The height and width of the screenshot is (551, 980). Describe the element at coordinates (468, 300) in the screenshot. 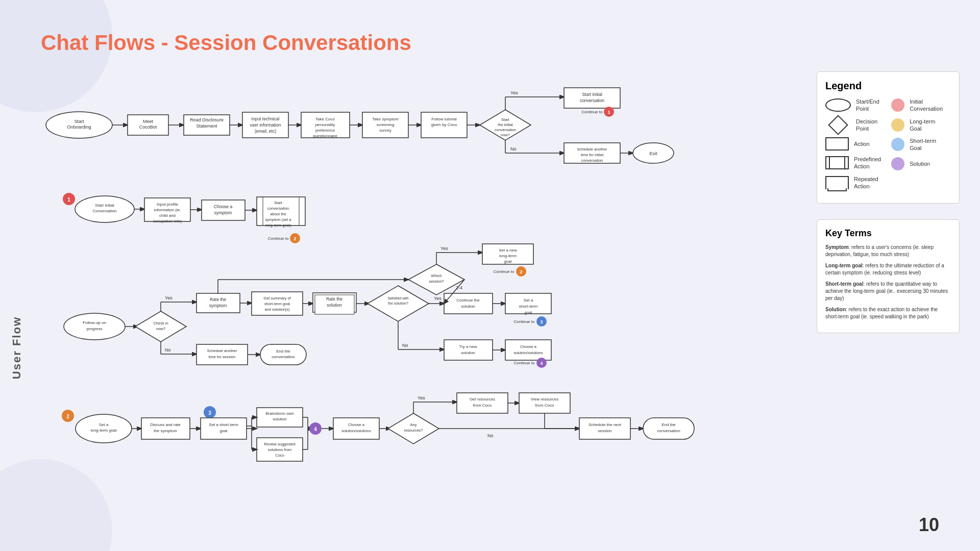

I see `svg-text: Continue the` at that location.